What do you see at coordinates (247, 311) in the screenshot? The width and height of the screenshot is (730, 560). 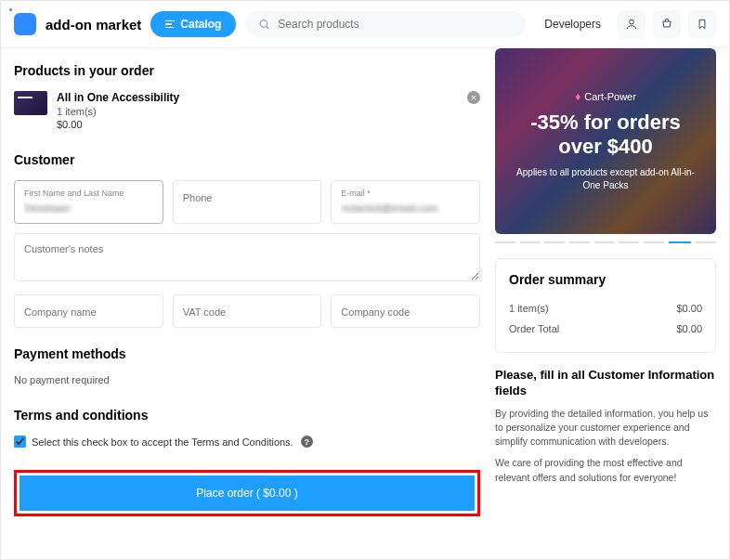 I see `vat-field` at bounding box center [247, 311].